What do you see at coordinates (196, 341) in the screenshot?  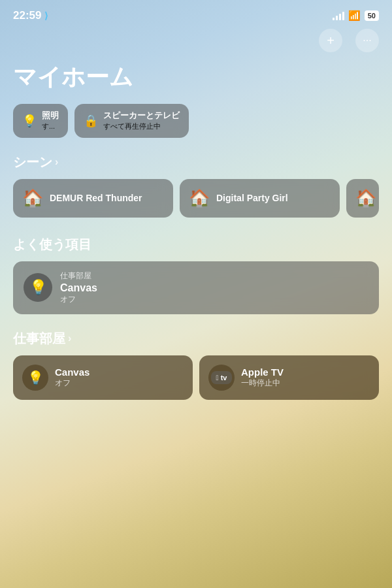 I see `room-section-header: 仕事部屋 ›` at bounding box center [196, 341].